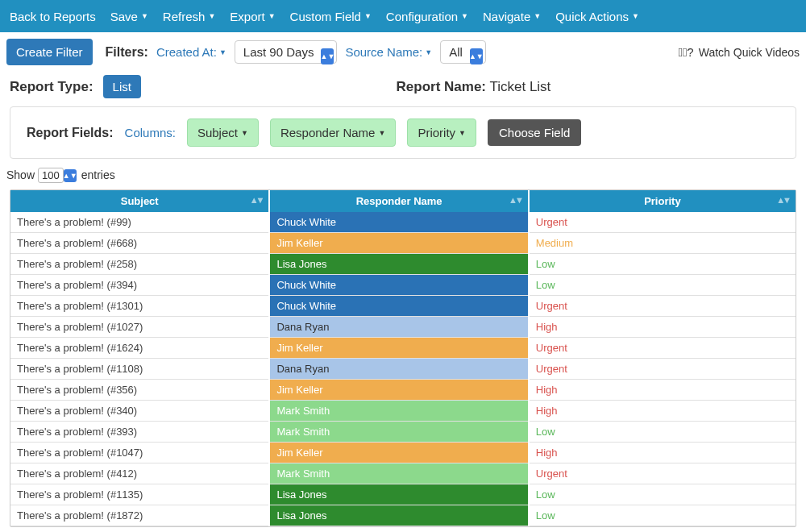  Describe the element at coordinates (192, 52) in the screenshot. I see `created-at-dropdown: Created At:▼` at that location.